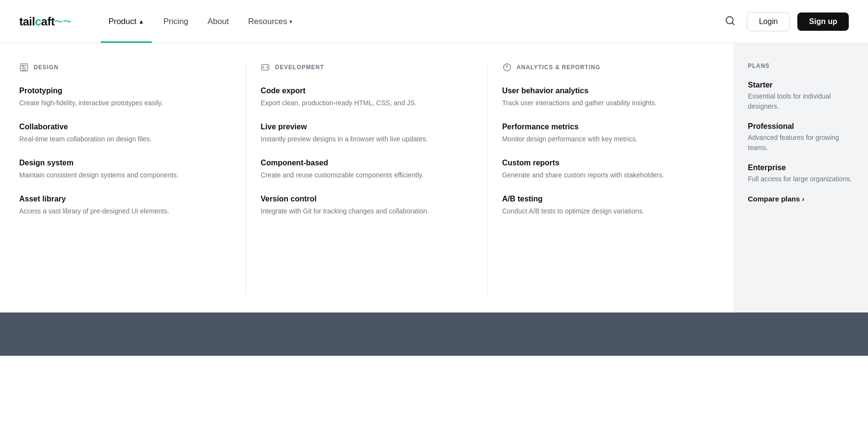 This screenshot has width=868, height=437. Describe the element at coordinates (801, 174) in the screenshot. I see `plan-enterprise: Enterprise Full access for large organiz…` at that location.